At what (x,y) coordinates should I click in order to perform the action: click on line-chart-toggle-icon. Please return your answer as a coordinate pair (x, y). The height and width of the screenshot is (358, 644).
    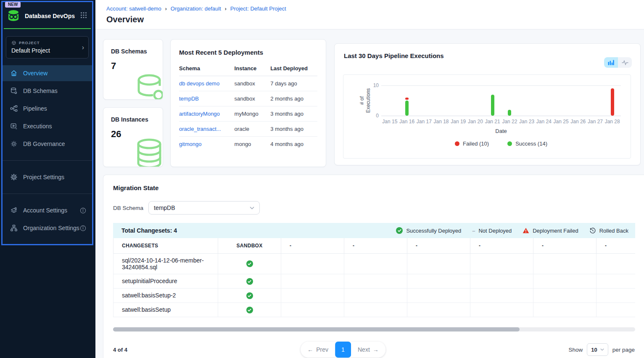
    Looking at the image, I should click on (625, 62).